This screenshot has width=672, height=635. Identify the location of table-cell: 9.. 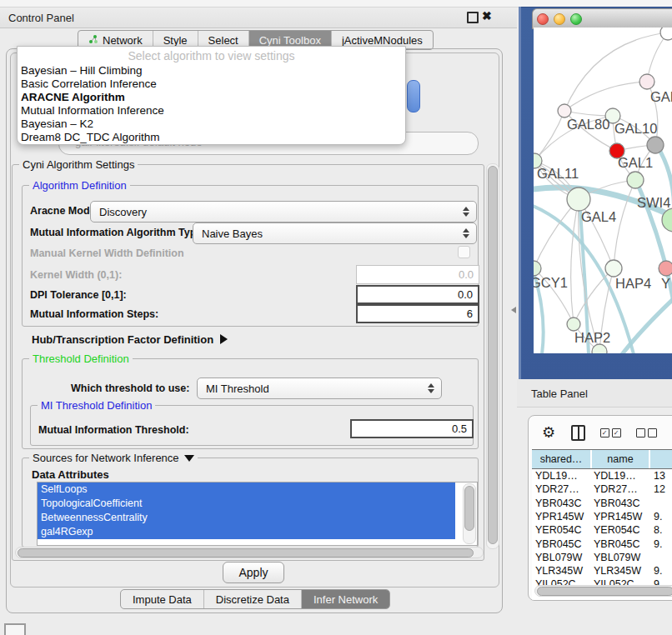
(658, 517).